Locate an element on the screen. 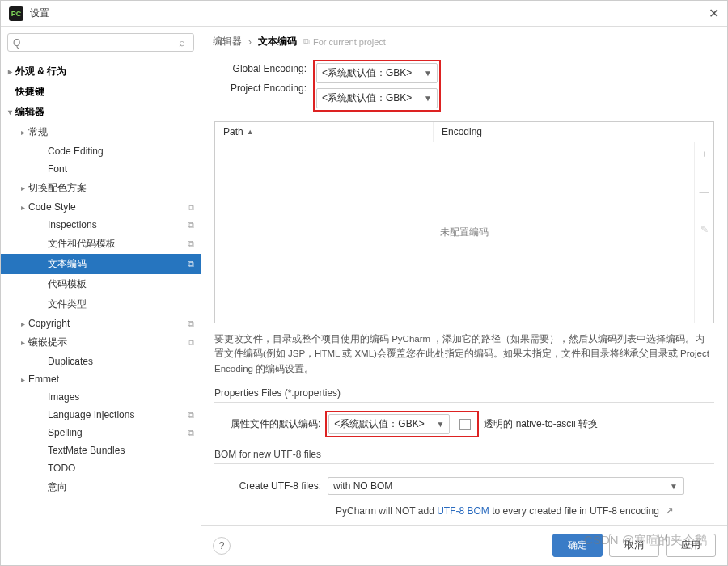 This screenshot has height=566, width=728. copy-icon: ⧉ is located at coordinates (307, 42).